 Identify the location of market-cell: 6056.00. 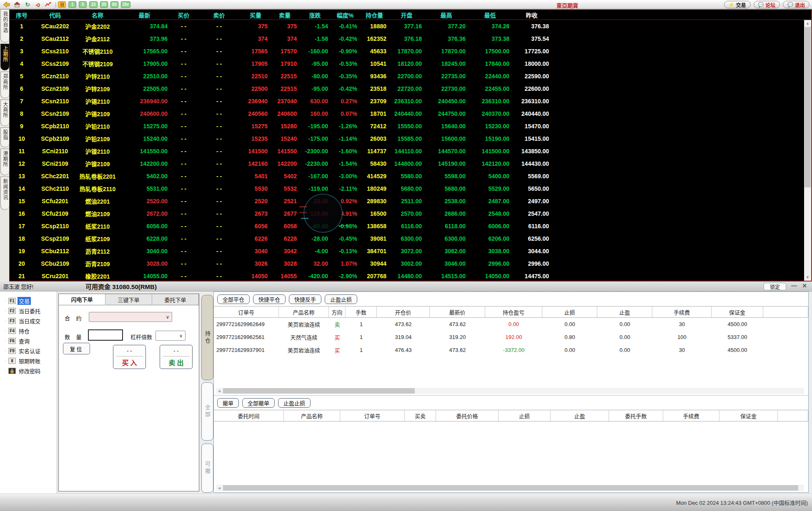
(144, 226).